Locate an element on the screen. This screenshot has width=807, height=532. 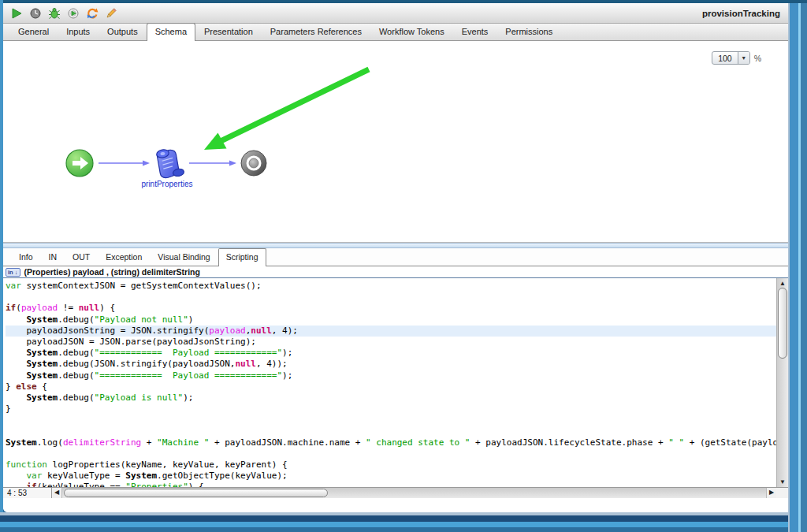
workflow-end-node is located at coordinates (254, 163).